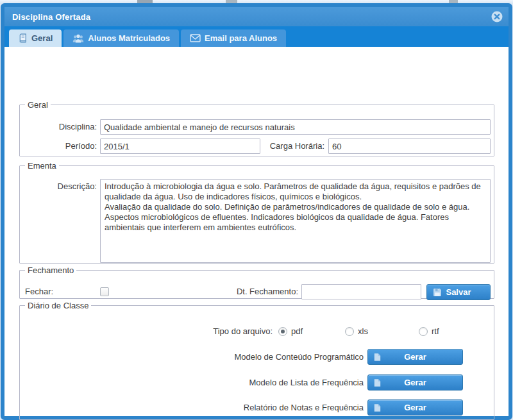  Describe the element at coordinates (458, 292) in the screenshot. I see `salvar-button-label: Salvar` at that location.